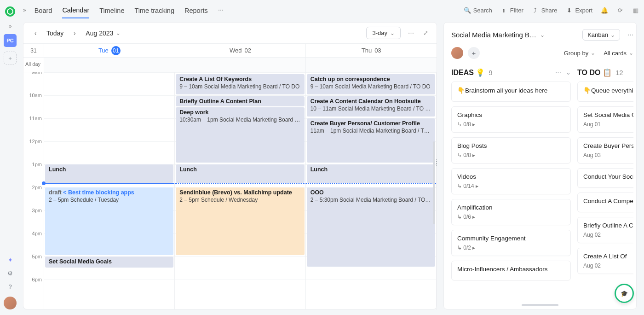  Describe the element at coordinates (511, 150) in the screenshot. I see `kanban-card: Blog Posts↳ 0/8 ▸` at that location.